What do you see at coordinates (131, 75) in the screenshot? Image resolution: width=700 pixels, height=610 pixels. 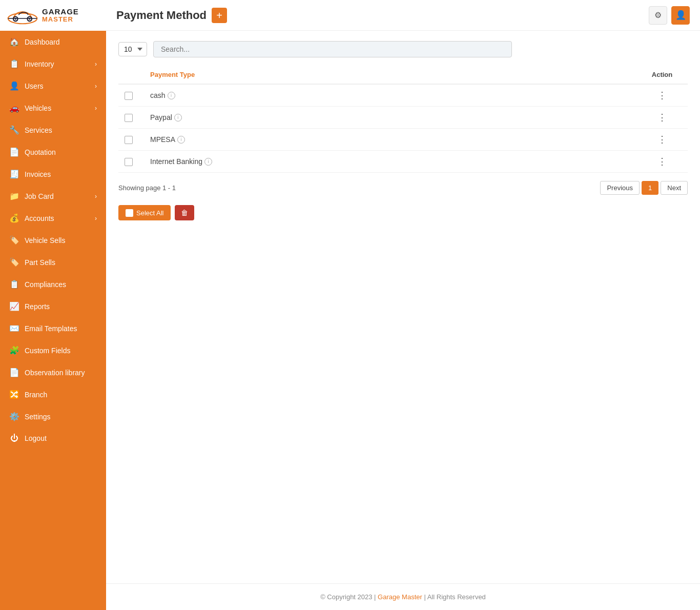 I see `col-checkbox` at bounding box center [131, 75].